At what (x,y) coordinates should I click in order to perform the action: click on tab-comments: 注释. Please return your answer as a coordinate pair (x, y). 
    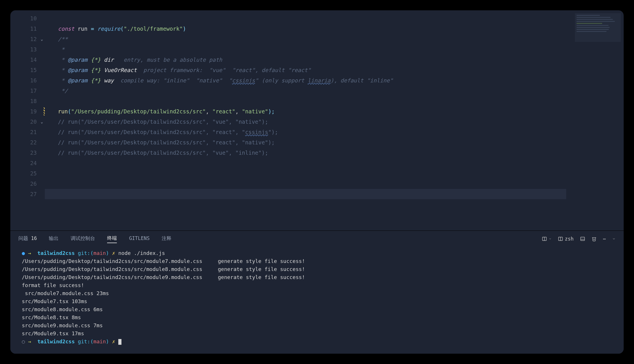
    Looking at the image, I should click on (167, 239).